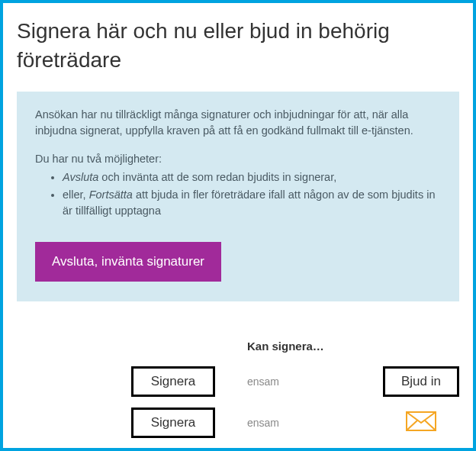  Describe the element at coordinates (353, 346) in the screenshot. I see `can-sign-header: Kan signera…` at that location.